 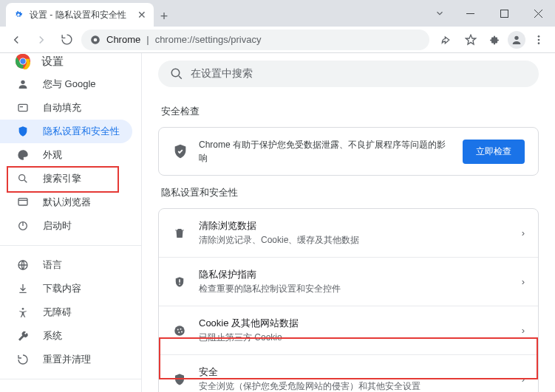 I want to click on sidebar-item-label: 下载内容, so click(x=62, y=289).